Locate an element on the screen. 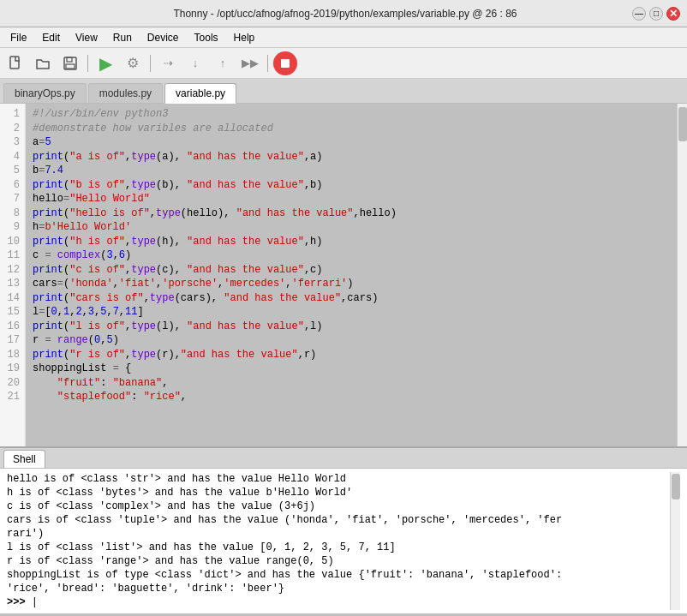 The image size is (687, 616). step-out-button: ↑ is located at coordinates (223, 63).